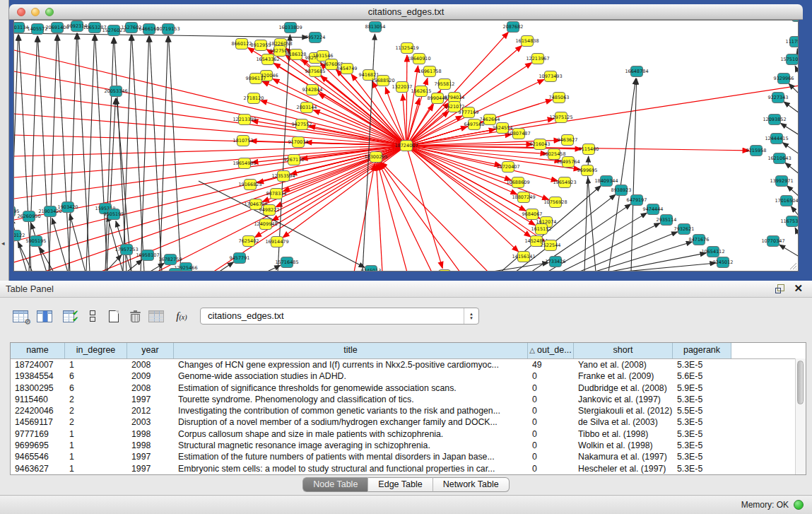 The width and height of the screenshot is (812, 514). What do you see at coordinates (147, 255) in the screenshot?
I see `graph-node-label: 16958107` at bounding box center [147, 255].